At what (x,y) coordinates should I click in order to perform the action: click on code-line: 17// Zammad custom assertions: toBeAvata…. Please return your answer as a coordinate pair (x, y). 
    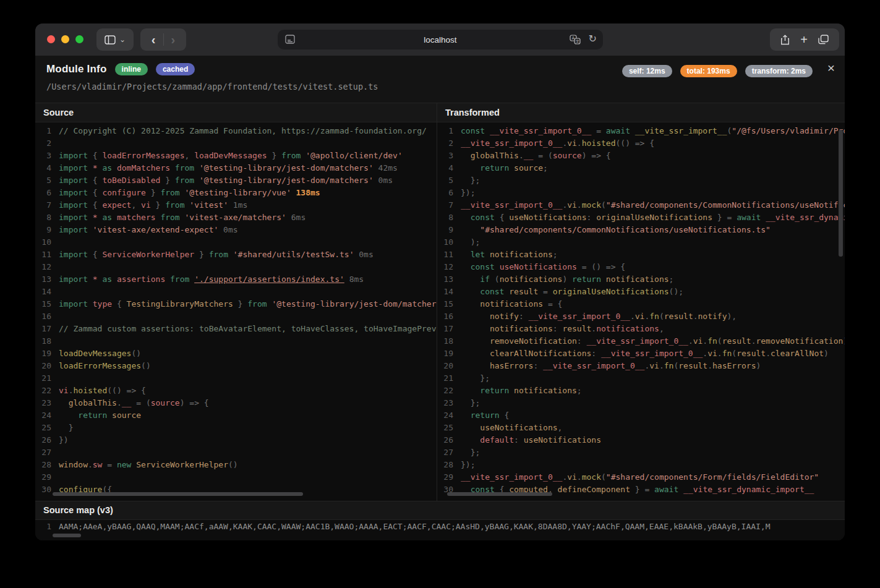
    Looking at the image, I should click on (236, 329).